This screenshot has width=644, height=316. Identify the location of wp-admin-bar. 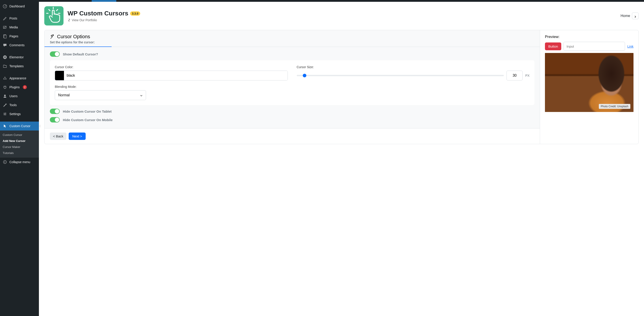
(322, 1).